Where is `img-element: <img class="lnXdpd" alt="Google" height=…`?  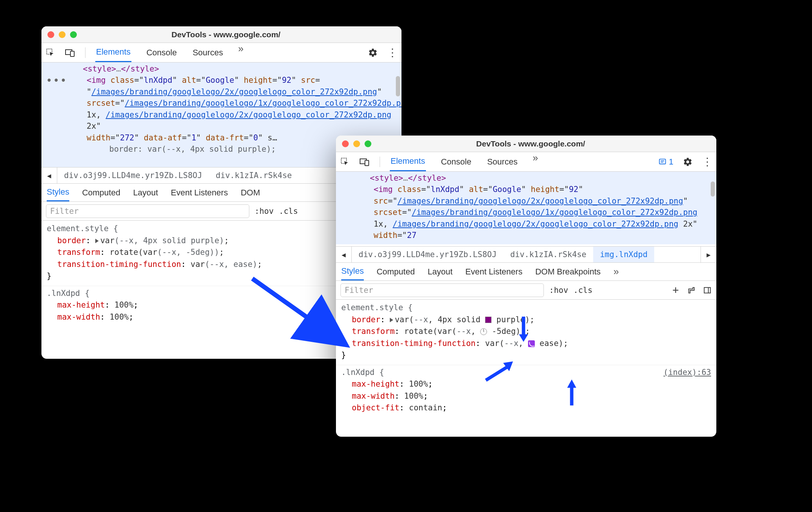 img-element: <img class="lnXdpd" alt="Google" height=… is located at coordinates (542, 212).